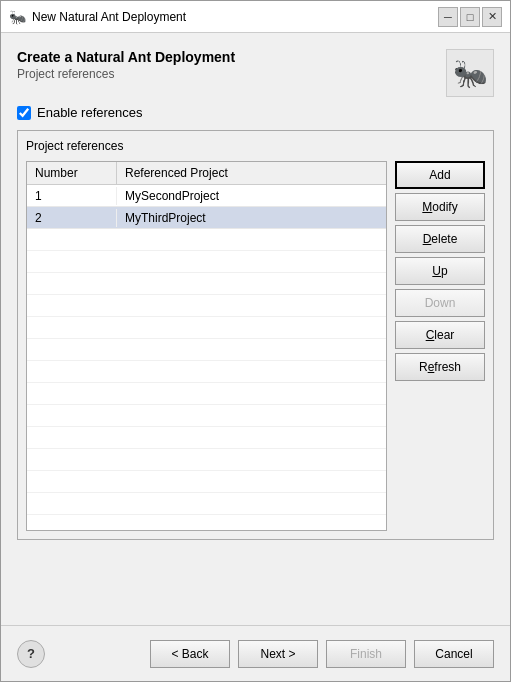 The image size is (511, 682). I want to click on minimize-button: ─, so click(448, 17).